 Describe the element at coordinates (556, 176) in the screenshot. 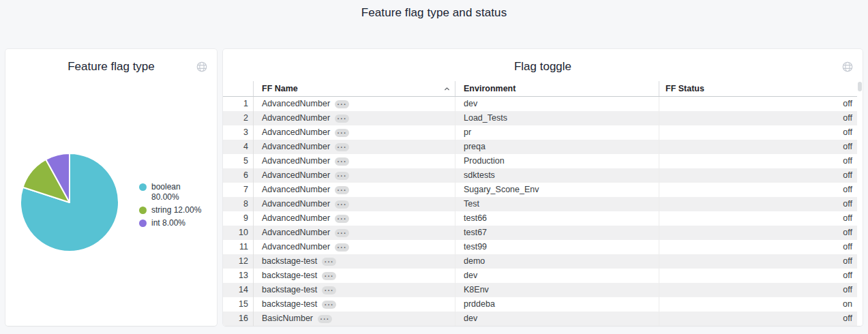

I see `environment-cell: sdktests` at that location.